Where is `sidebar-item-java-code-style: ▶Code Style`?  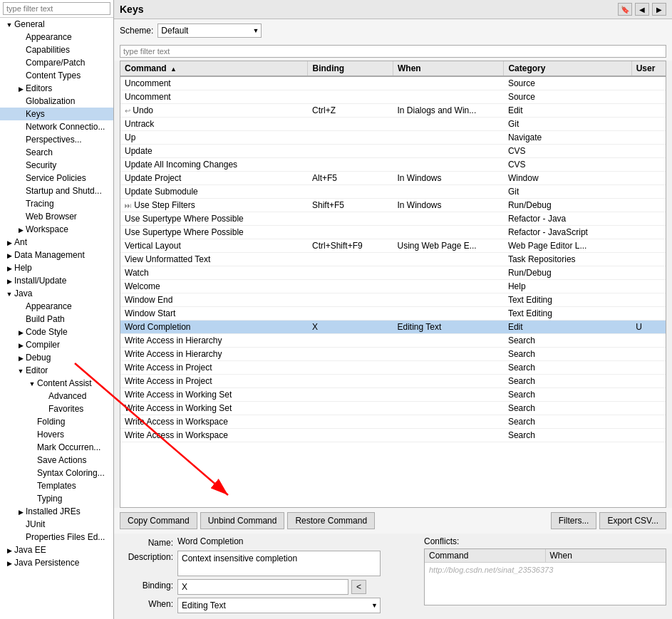
sidebar-item-java-code-style: ▶Code Style is located at coordinates (57, 332).